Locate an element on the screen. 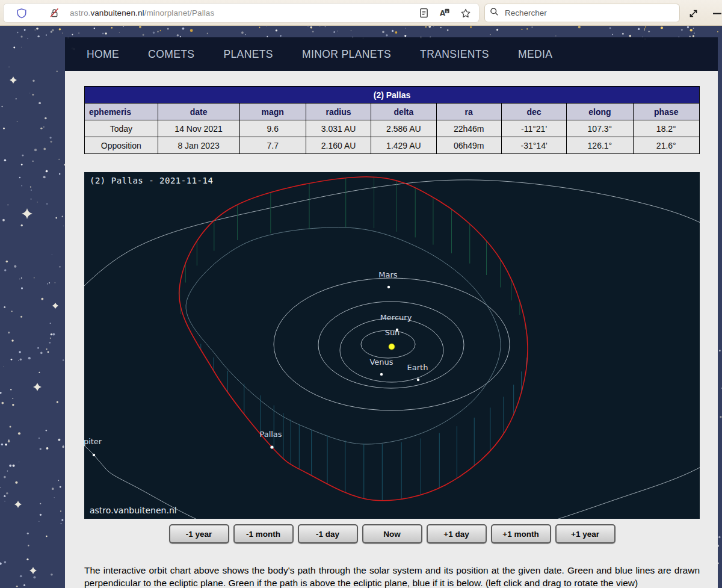 The height and width of the screenshot is (588, 722). translate-page-icon: A a is located at coordinates (445, 13).